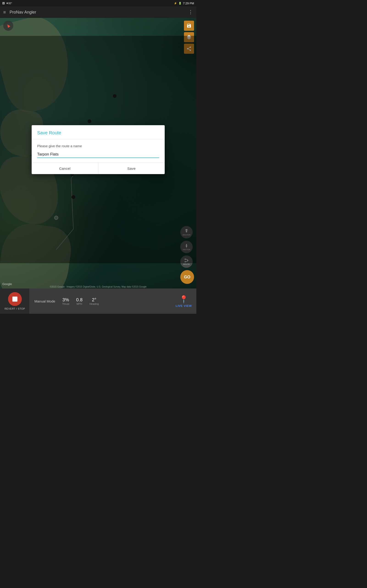  Describe the element at coordinates (65, 169) in the screenshot. I see `cancel-button: Cancel` at that location.